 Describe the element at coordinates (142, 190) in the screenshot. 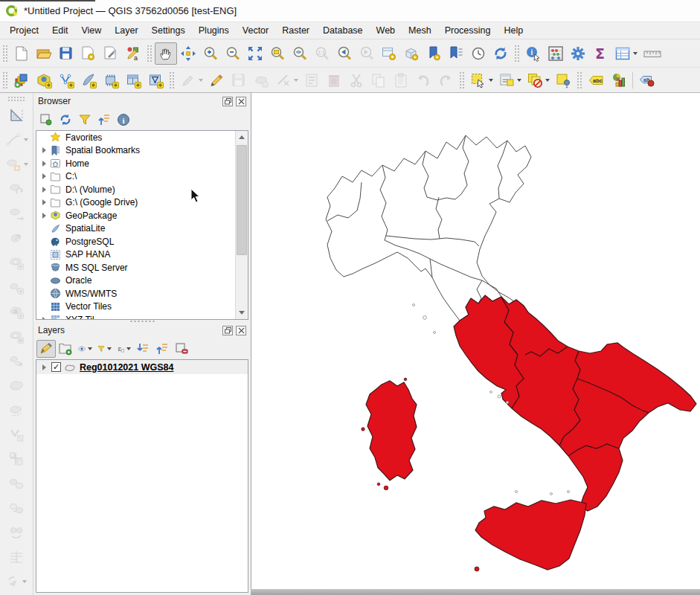

I see `browser-item-d-drive: D:\ (Volume)` at that location.